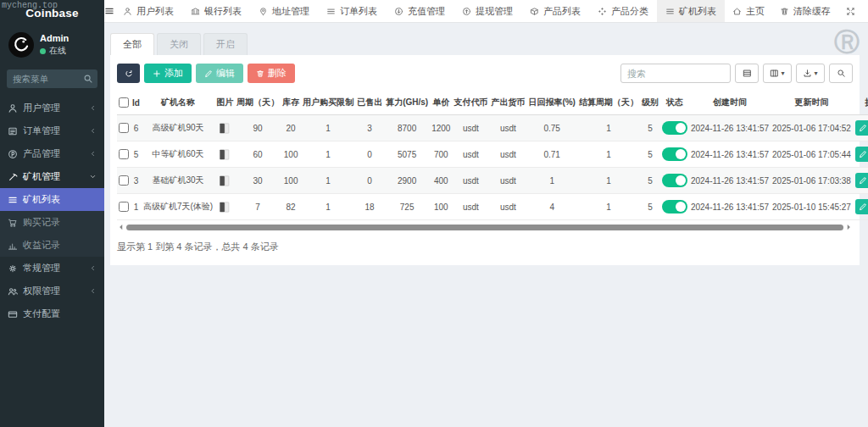 Image resolution: width=868 pixels, height=427 pixels. Describe the element at coordinates (676, 73) in the screenshot. I see `table-search-input` at that location.